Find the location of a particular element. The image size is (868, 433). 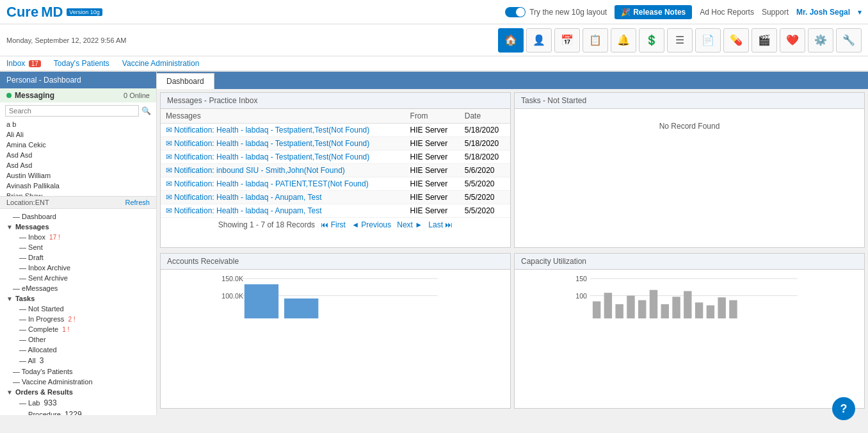

sidebar-item-all: — All 3 is located at coordinates (78, 361).